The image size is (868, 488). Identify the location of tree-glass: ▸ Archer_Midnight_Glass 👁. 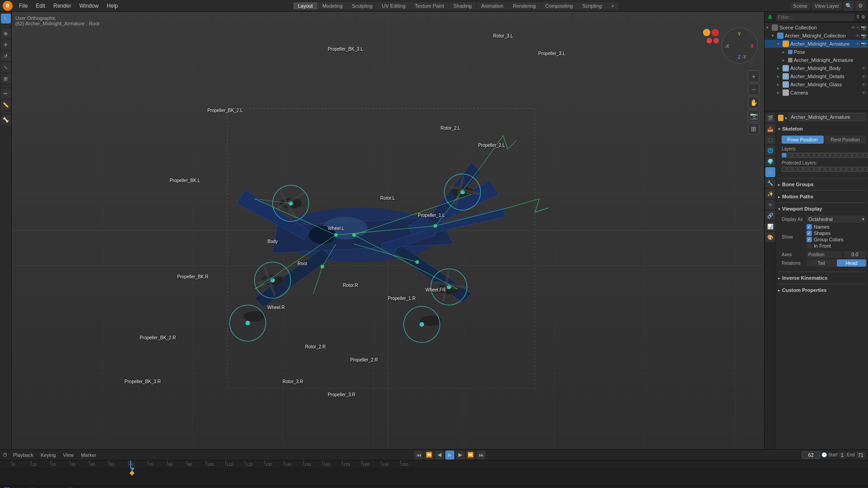
(816, 84).